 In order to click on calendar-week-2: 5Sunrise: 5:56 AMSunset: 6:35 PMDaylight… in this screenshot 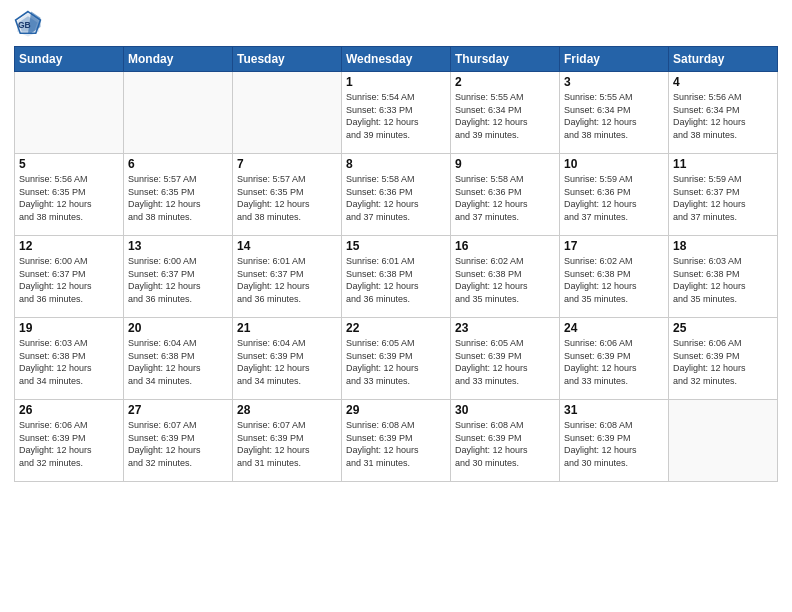, I will do `click(396, 195)`.